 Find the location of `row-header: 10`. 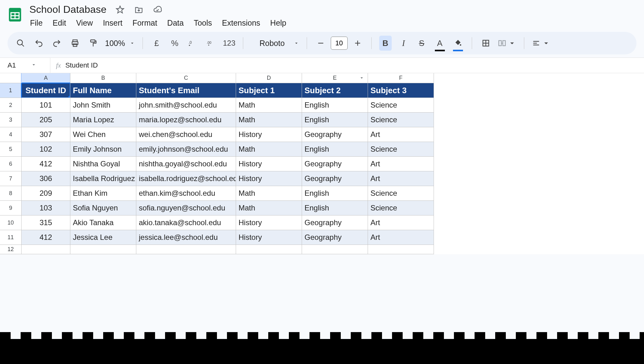

row-header: 10 is located at coordinates (11, 223).